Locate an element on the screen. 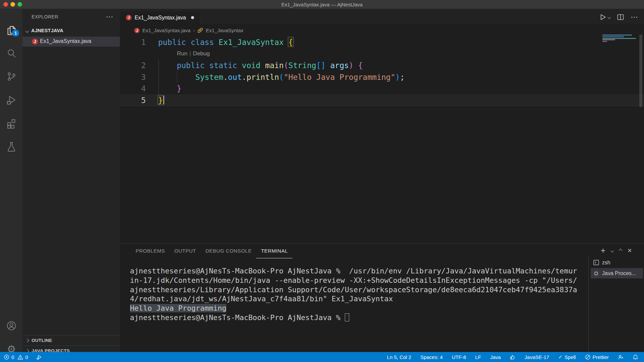 The height and width of the screenshot is (362, 644). terminal-line: ajnesttheseries@AjNesTs-MacBook-Pro AjNe… is located at coordinates (358, 271).